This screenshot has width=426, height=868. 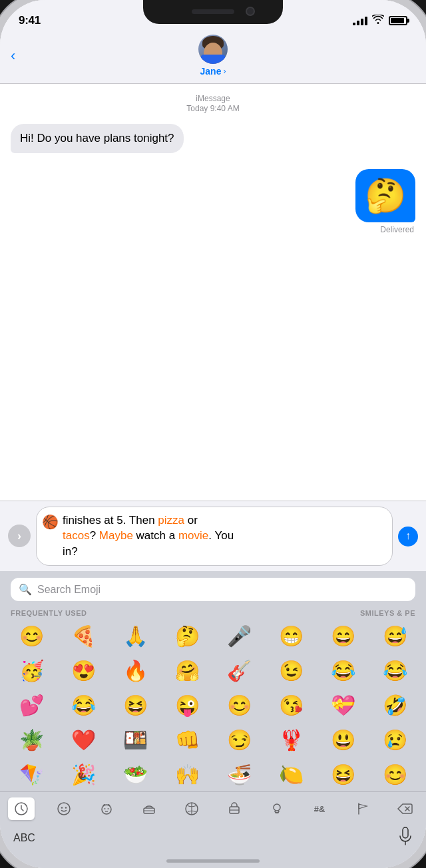 I want to click on emoji-objects-button, so click(x=277, y=809).